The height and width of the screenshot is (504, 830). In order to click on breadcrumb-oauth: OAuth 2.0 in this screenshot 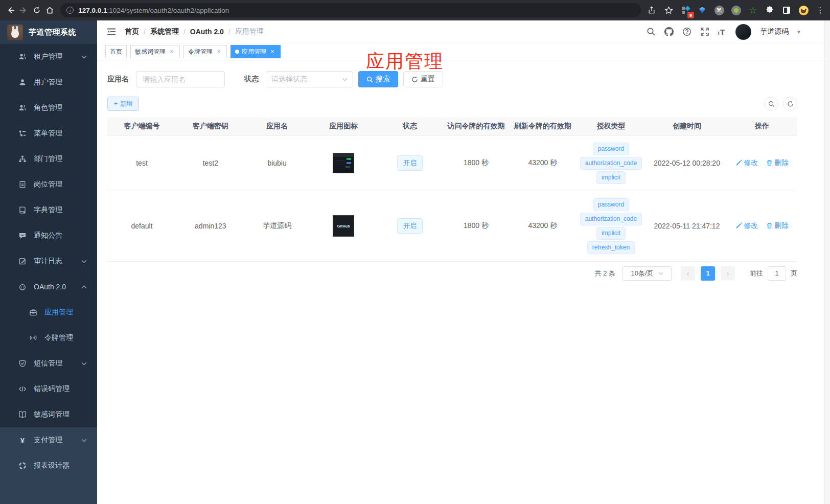, I will do `click(207, 32)`.